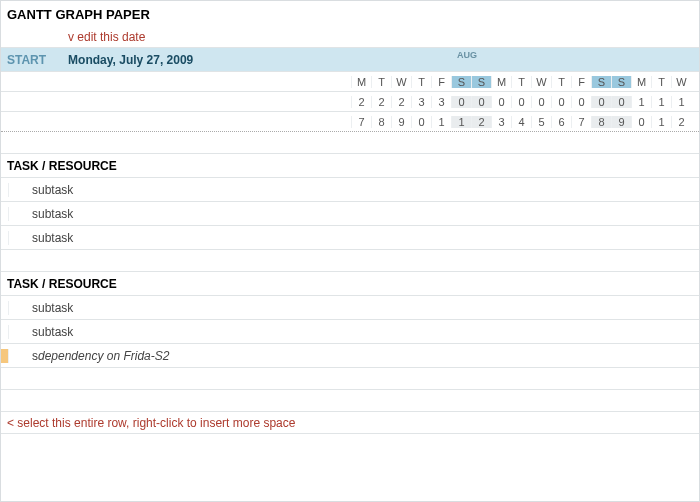 The width and height of the screenshot is (700, 502). I want to click on edit-date-hint: v edit this date, so click(73, 37).